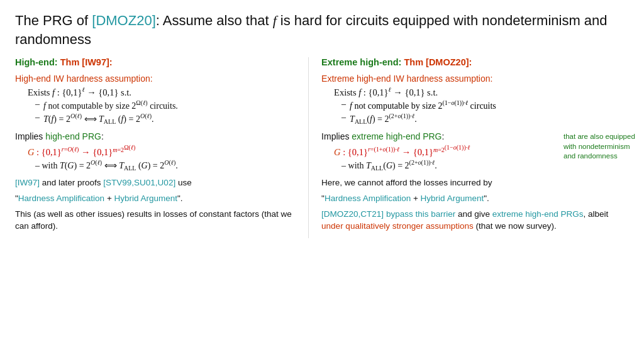 This screenshot has width=644, height=362. Describe the element at coordinates (146, 199) in the screenshot. I see `left-hybrid: Hybrid Argument` at that location.